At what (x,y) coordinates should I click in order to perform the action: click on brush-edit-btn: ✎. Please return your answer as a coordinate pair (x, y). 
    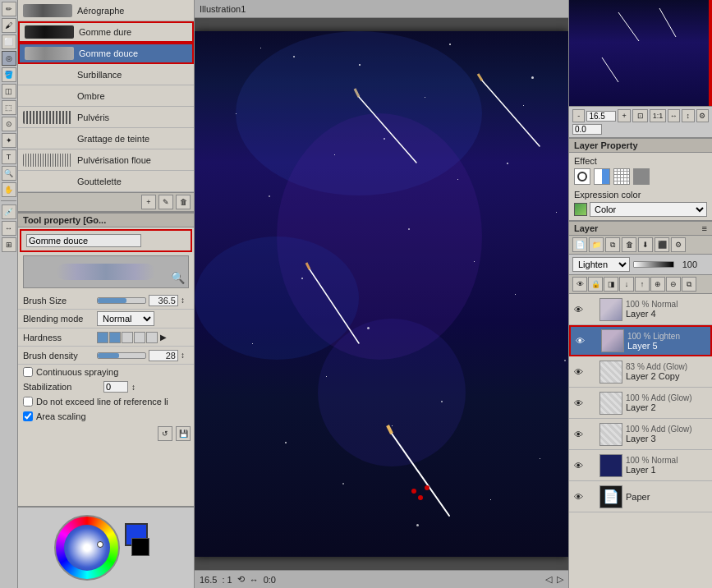
    Looking at the image, I should click on (166, 202).